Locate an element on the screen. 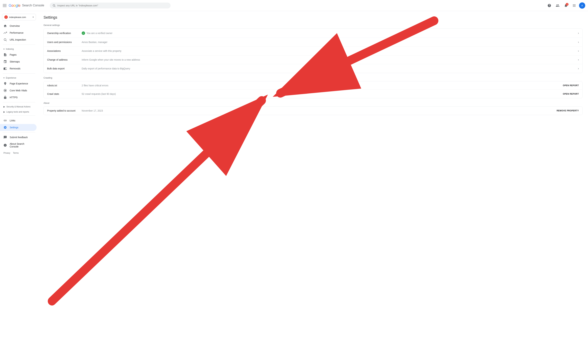  url-search-input is located at coordinates (113, 6).